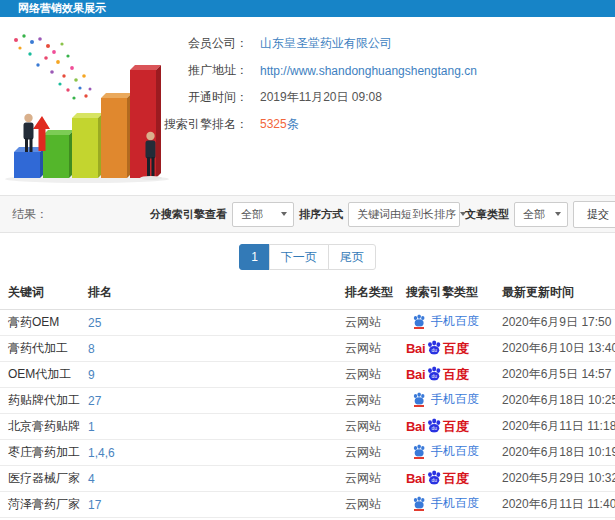  What do you see at coordinates (308, 401) in the screenshot?
I see `table-row: 药贴牌代加工 27 云网站 手机百度 2020年6月18日 10:25` at bounding box center [308, 401].